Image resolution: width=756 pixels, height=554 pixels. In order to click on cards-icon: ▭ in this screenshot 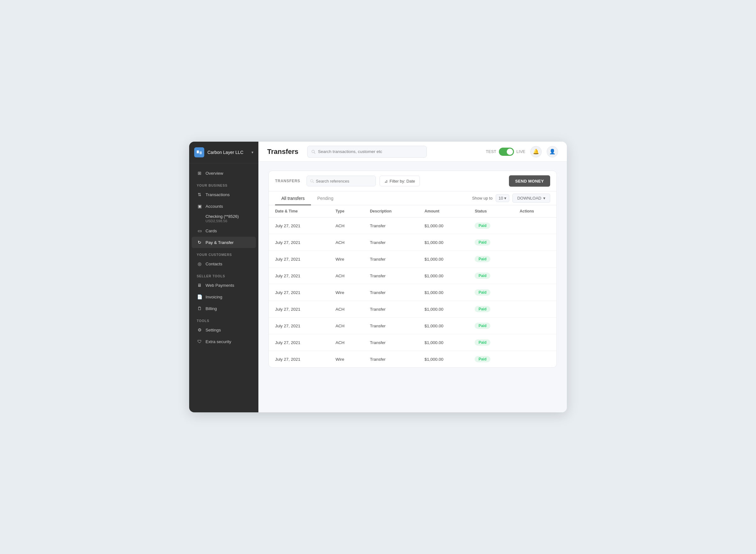, I will do `click(200, 231)`.